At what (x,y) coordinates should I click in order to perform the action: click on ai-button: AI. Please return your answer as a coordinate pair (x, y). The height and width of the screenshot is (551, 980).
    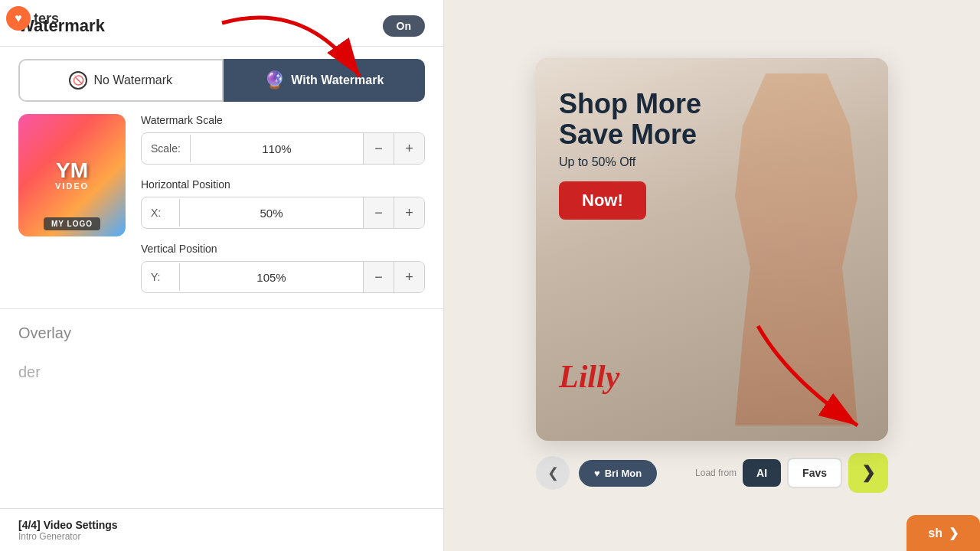
    Looking at the image, I should click on (762, 473).